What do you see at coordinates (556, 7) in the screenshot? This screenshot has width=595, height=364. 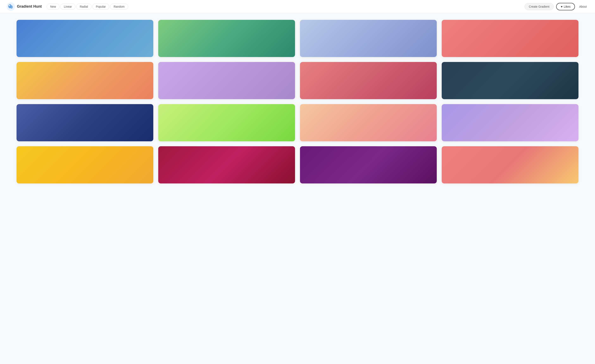 I see `header-right: Create Gradient ♥ Likes About` at bounding box center [556, 7].